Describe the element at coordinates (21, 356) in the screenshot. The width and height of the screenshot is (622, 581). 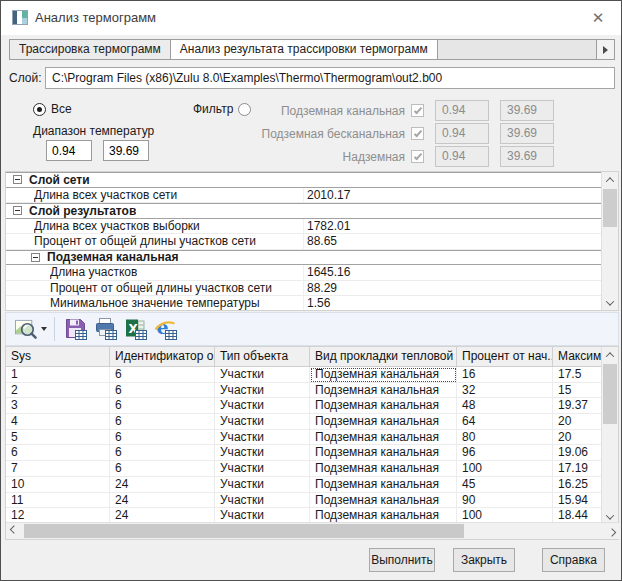
I see `header-cell-label: Sys` at that location.